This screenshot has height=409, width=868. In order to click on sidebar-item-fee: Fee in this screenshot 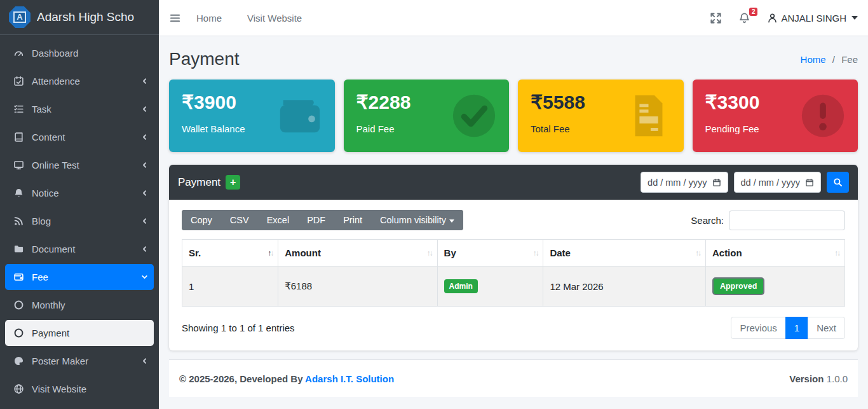, I will do `click(79, 277)`.